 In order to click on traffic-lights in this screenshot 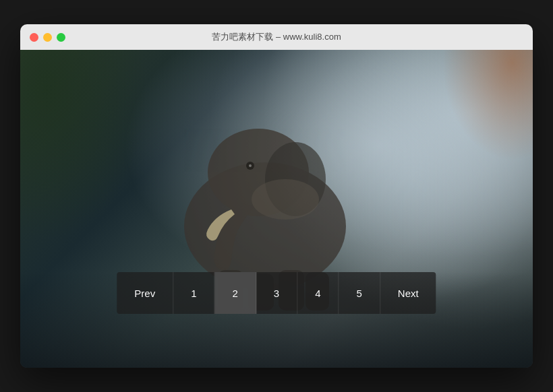, I will do `click(47, 38)`.